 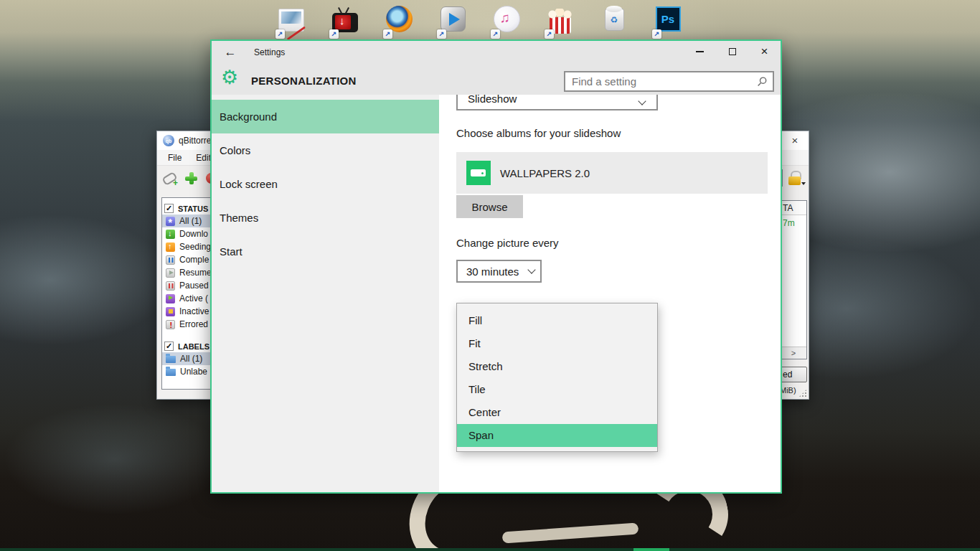 I want to click on filter-label: Inactive, so click(x=194, y=311).